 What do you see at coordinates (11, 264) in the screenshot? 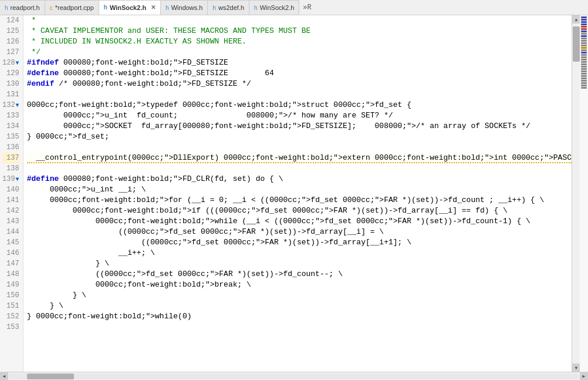
I see `line-number: 147` at bounding box center [11, 264].